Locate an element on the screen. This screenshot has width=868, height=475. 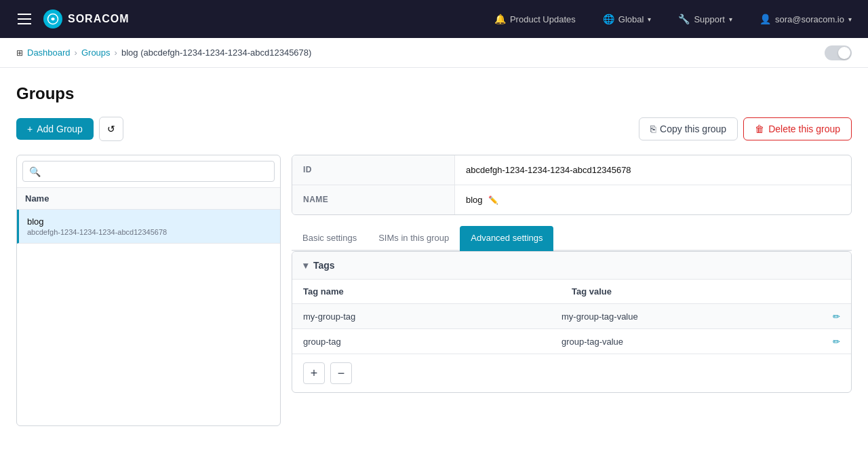
list-item-id: abcdefgh-1234-1234-1234-abcd12345678 is located at coordinates (149, 232).